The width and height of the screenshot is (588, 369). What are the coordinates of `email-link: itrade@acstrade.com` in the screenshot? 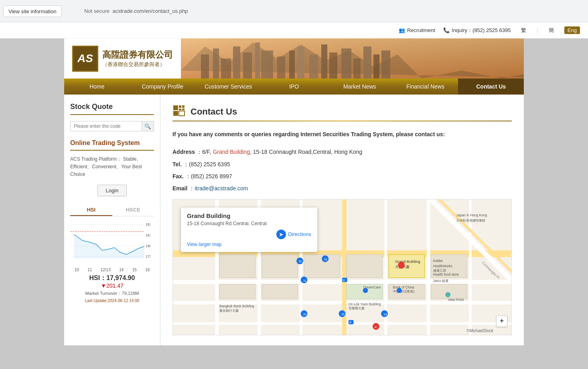 It's located at (221, 188).